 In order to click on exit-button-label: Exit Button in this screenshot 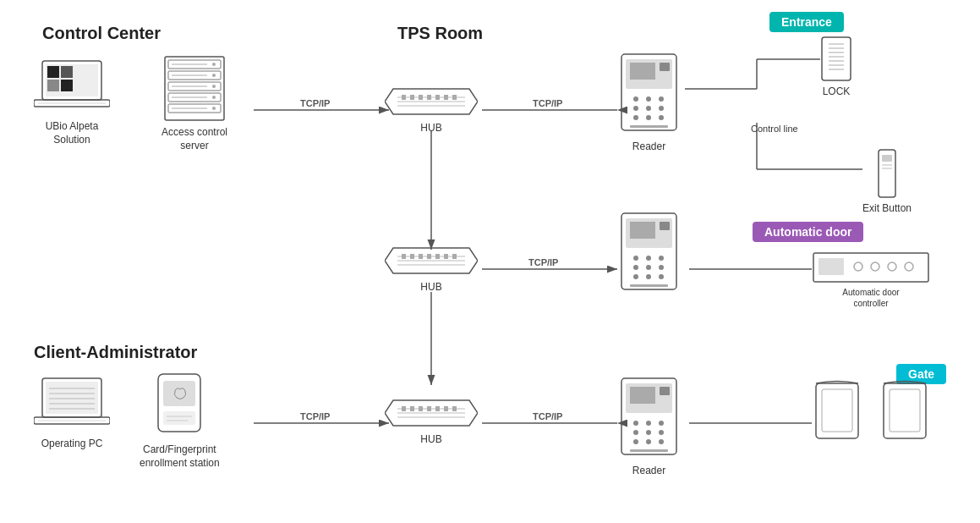, I will do `click(887, 209)`.